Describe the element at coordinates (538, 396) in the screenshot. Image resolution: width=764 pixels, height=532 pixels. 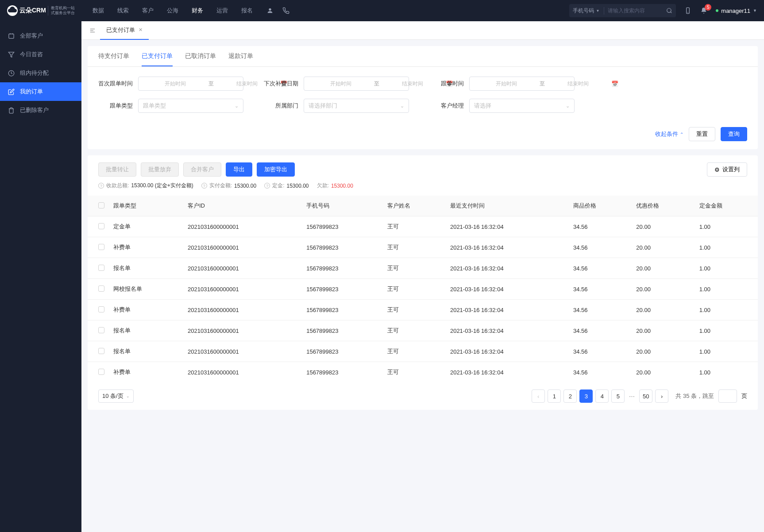
I see `prev-page-button: ‹` at that location.